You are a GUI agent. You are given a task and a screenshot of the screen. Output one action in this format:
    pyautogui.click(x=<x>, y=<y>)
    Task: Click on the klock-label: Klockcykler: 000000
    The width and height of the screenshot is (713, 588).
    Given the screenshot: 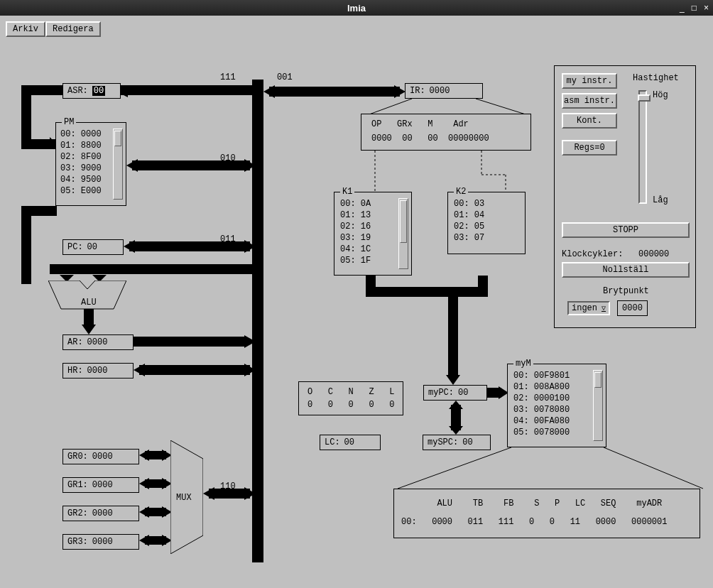 What is the action you would take?
    pyautogui.click(x=615, y=254)
    